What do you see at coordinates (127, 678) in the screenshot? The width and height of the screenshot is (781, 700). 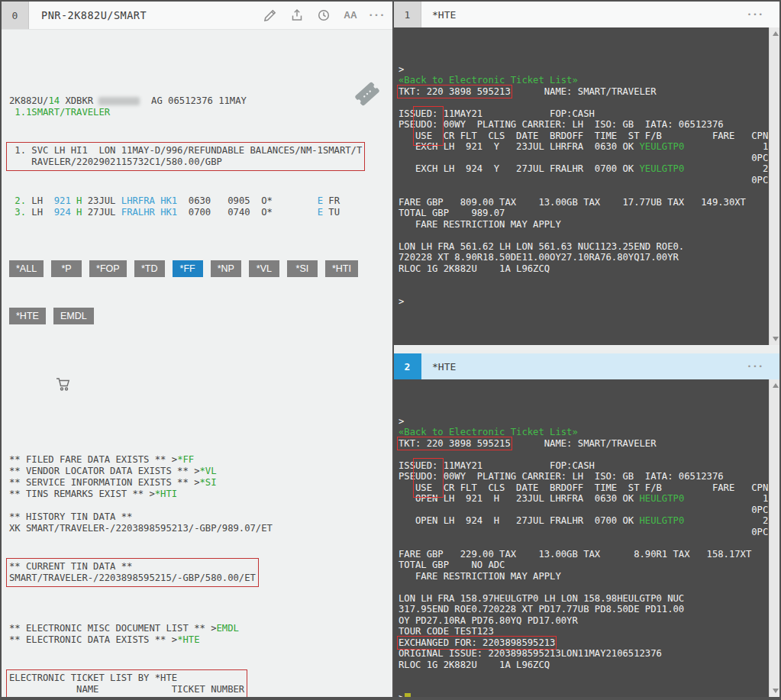 I see `terminal-line: ELECTRONIC TICKET LIST BY *HTE` at bounding box center [127, 678].